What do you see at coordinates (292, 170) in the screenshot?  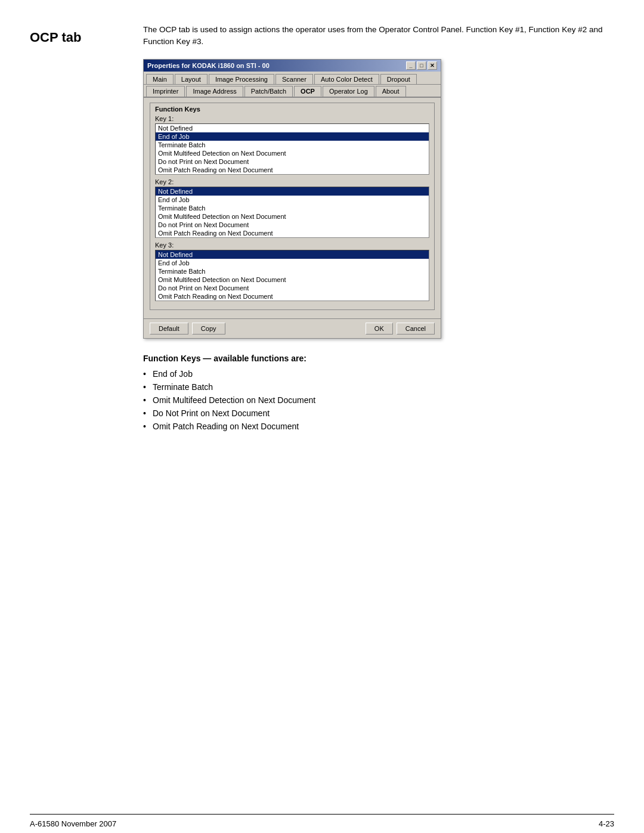 I see `key1-item-omitpatch: Omit Patch Reading on Next Document` at bounding box center [292, 170].